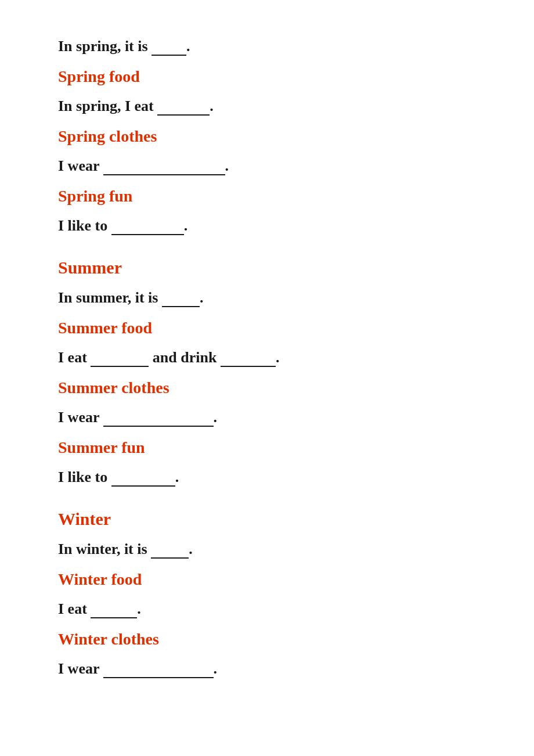 This screenshot has width=534, height=756. What do you see at coordinates (73, 358) in the screenshot?
I see `summer-food-label-eat: I eat` at bounding box center [73, 358].